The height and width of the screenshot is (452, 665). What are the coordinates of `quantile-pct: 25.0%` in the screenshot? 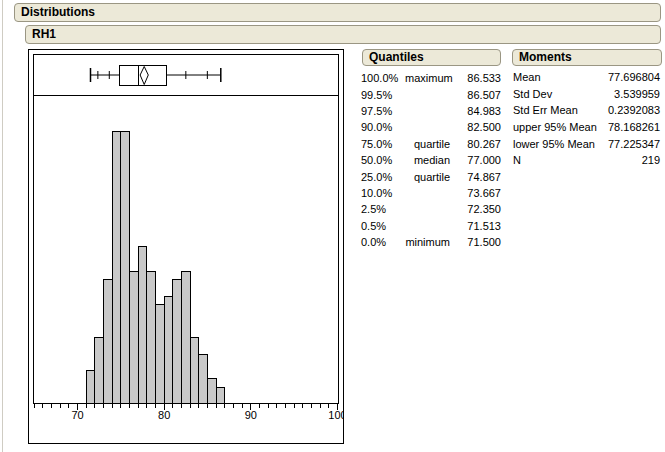 It's located at (383, 177).